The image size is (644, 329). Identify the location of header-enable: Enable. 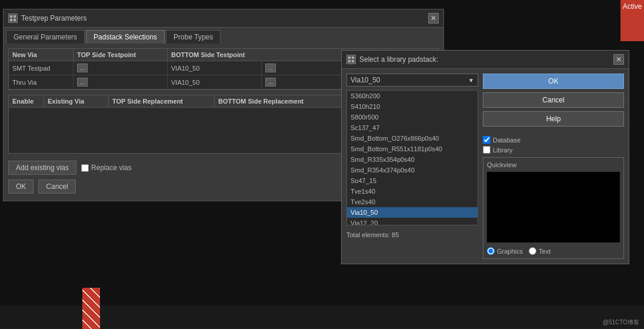
(26, 101).